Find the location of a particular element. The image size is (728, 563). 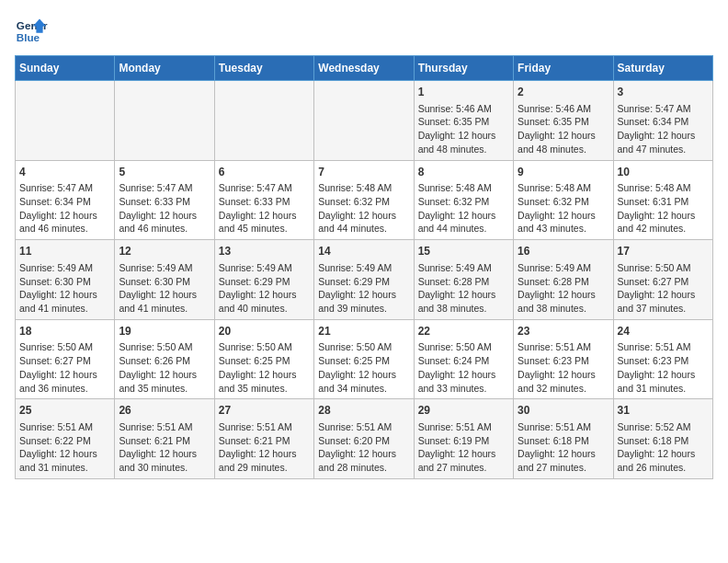

day-info: and 44 minutes. is located at coordinates (463, 228).